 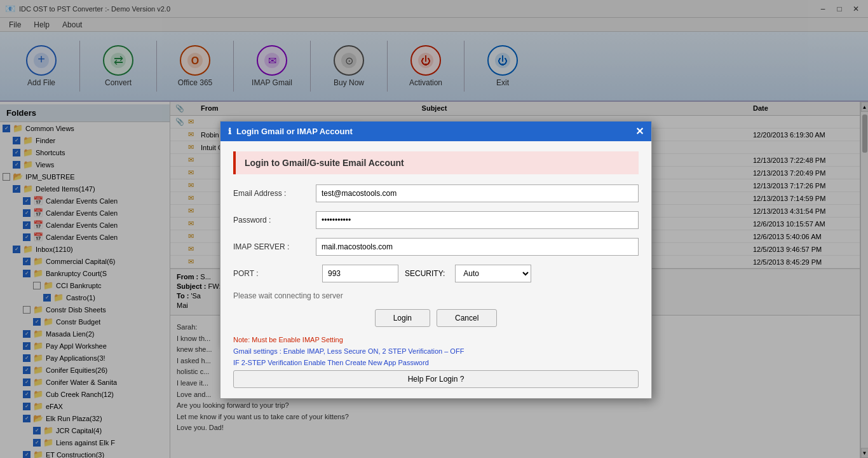 What do you see at coordinates (230, 131) in the screenshot?
I see `modal-title-icon: ℹ` at bounding box center [230, 131].